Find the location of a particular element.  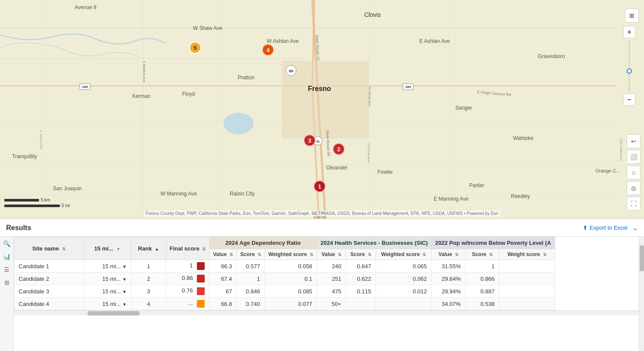

cell-poverty-val-1: 29.64% is located at coordinates (448, 279).